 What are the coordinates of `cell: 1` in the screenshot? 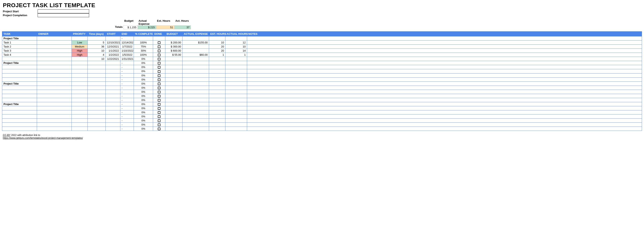 It's located at (217, 55).